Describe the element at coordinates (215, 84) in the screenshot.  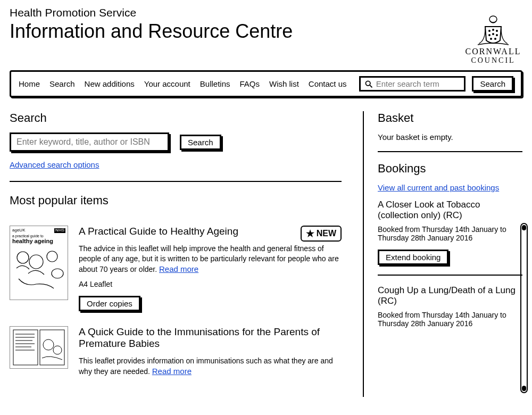
I see `nav-item-bulletins: Bulletins` at that location.